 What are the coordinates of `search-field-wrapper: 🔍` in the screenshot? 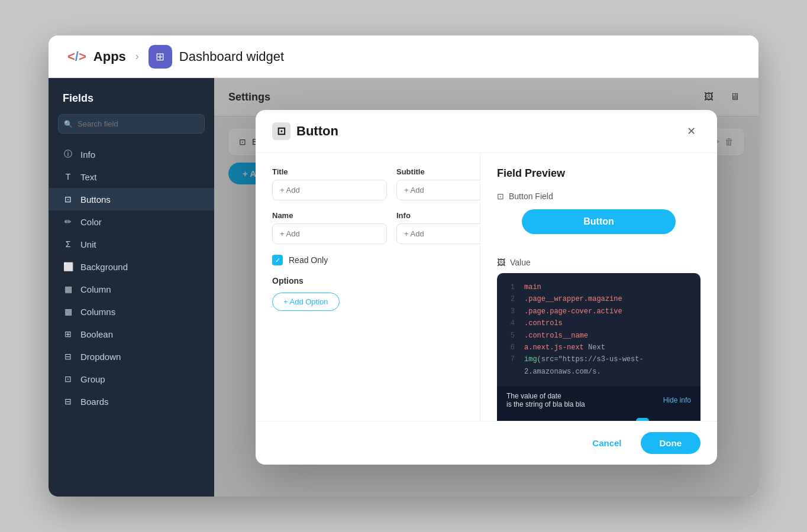 It's located at (131, 124).